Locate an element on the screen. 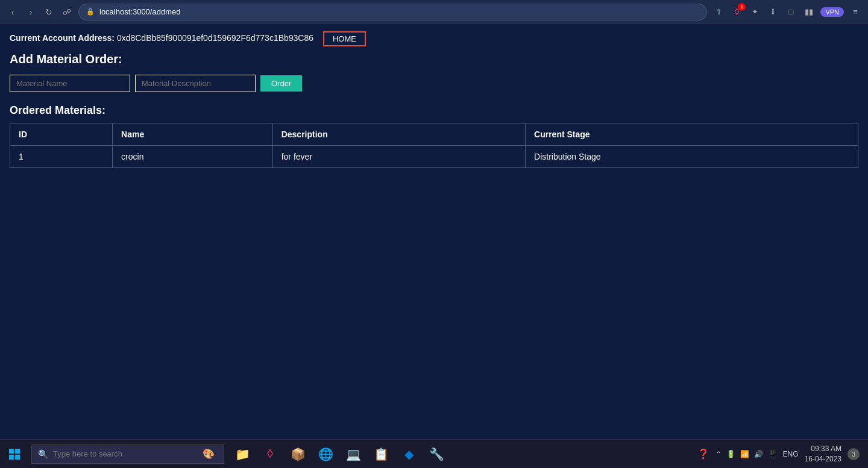  notification-badge: 3 is located at coordinates (854, 454).